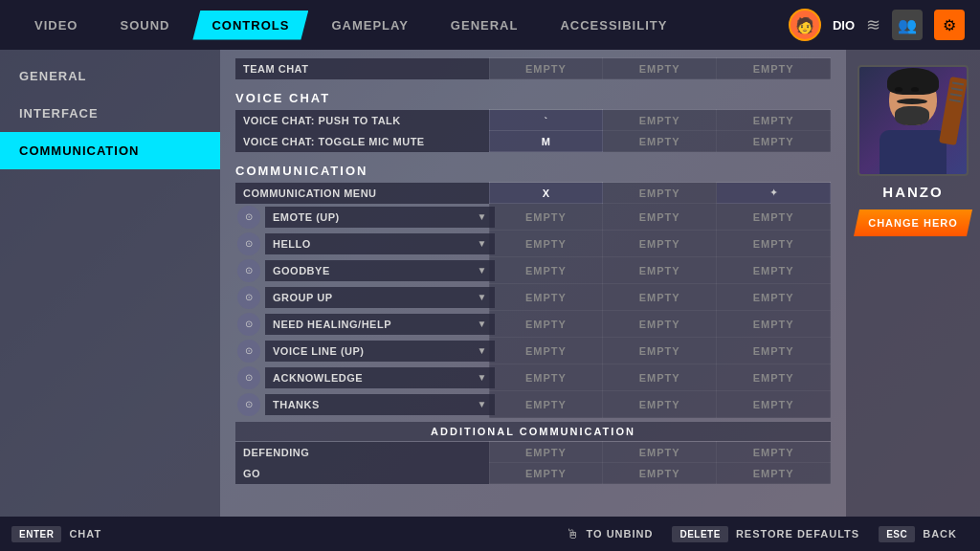  I want to click on goodbye-icon: ⊙, so click(249, 271).